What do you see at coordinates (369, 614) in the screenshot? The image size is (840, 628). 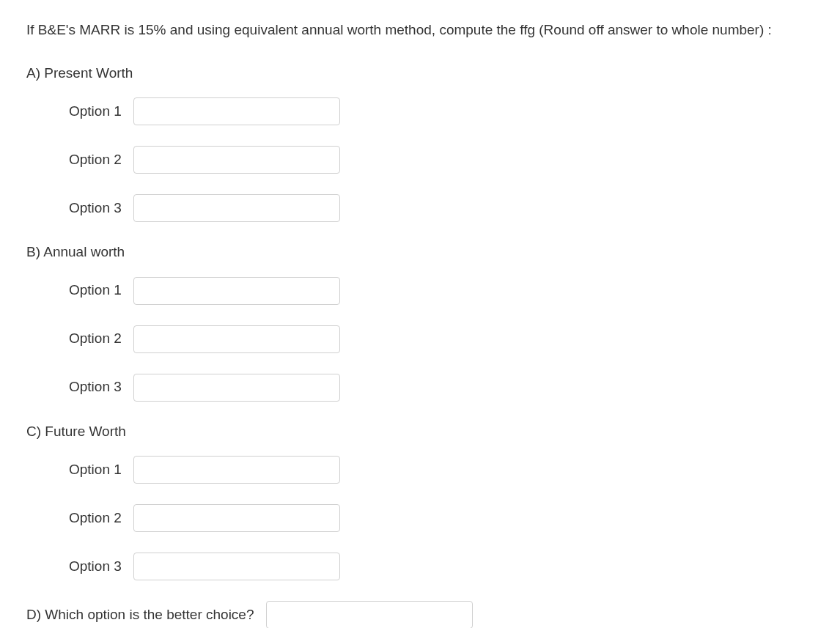 I see `section-d-input` at bounding box center [369, 614].